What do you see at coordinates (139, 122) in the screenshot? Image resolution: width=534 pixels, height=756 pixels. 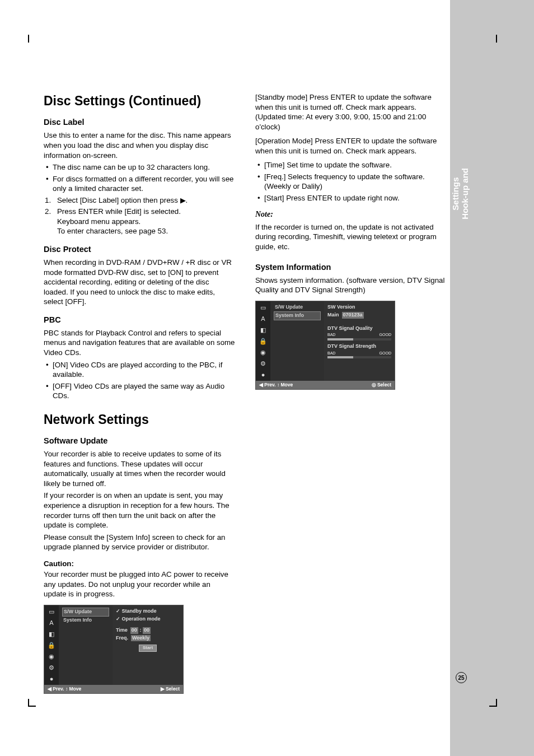 I see `heading-disc-label: Disc Label` at bounding box center [139, 122].